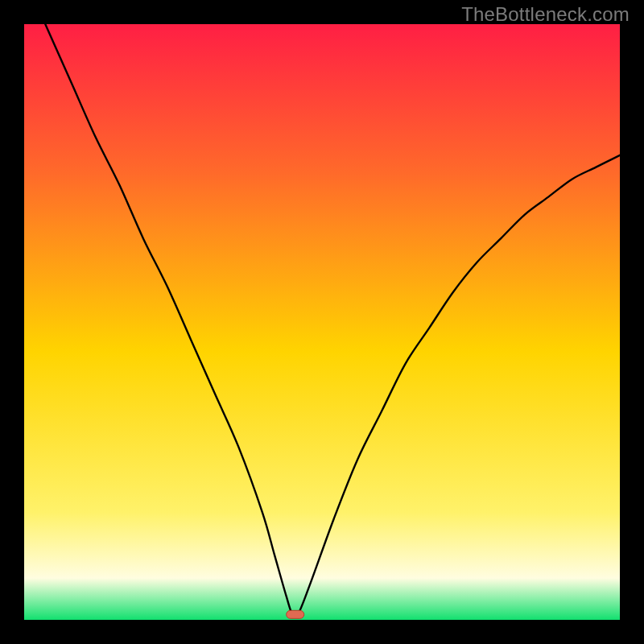 Image resolution: width=644 pixels, height=644 pixels. Describe the element at coordinates (546, 14) in the screenshot. I see `watermark-text: TheBottleneck.com` at that location.